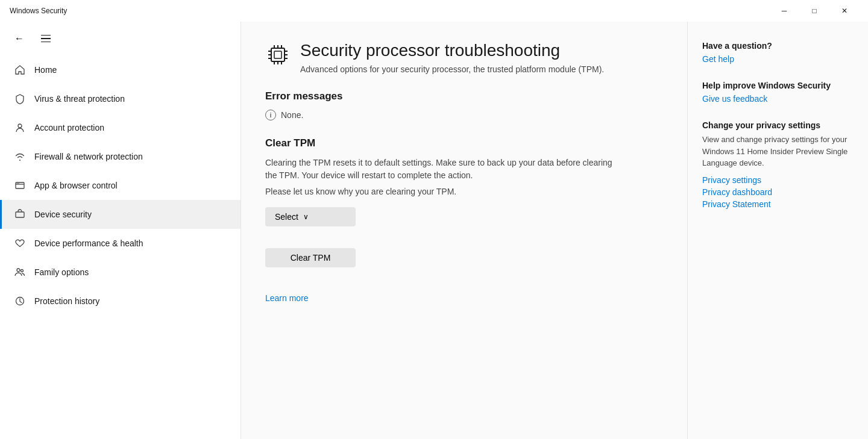  I want to click on select-button: Select ∨, so click(310, 217).